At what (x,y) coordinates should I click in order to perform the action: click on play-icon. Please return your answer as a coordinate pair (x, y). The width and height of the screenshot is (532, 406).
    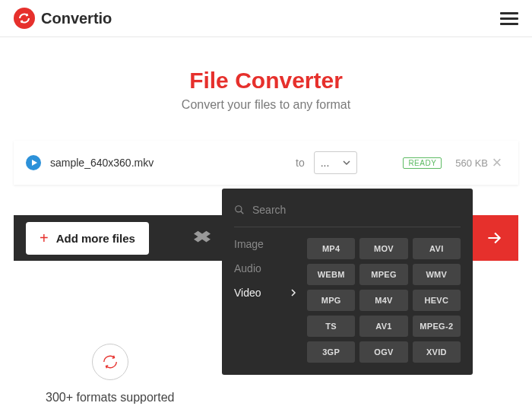
    Looking at the image, I should click on (33, 163).